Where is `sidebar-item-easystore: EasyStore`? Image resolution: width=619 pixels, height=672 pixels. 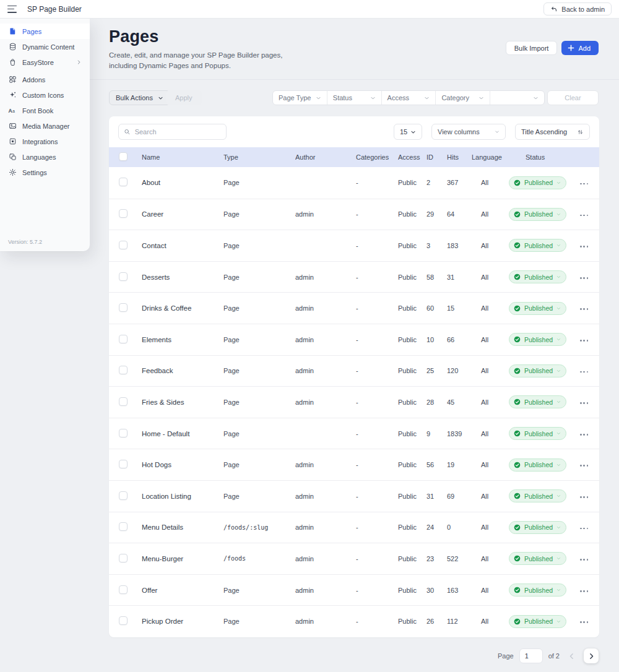 sidebar-item-easystore: EasyStore is located at coordinates (45, 62).